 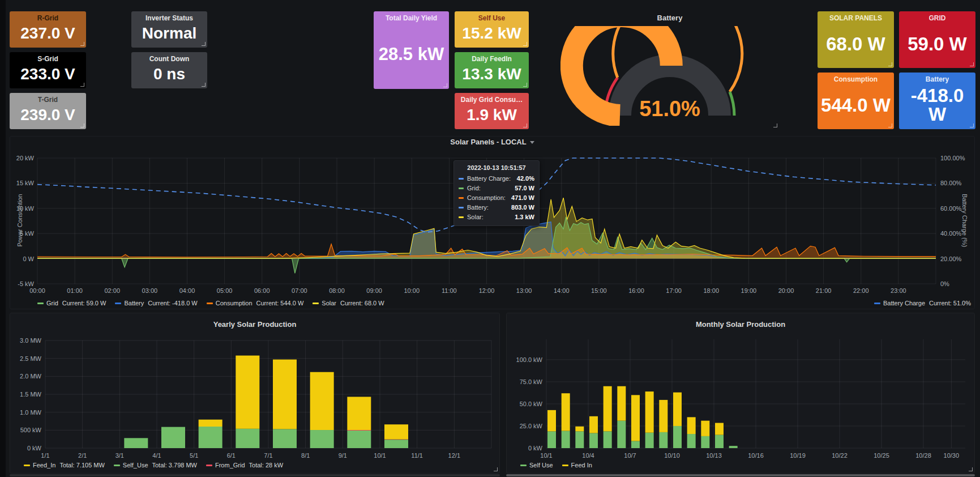 What do you see at coordinates (524, 291) in the screenshot?
I see `x-axis-tick: 13:00` at bounding box center [524, 291].